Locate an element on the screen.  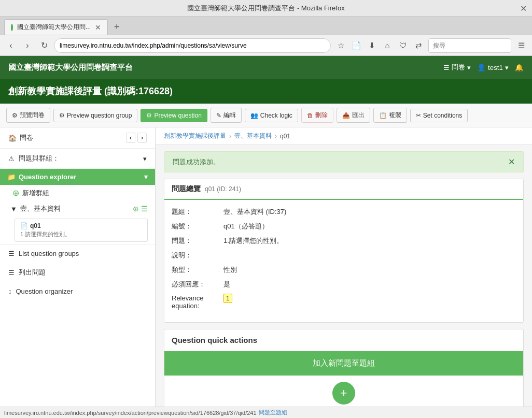
browser-toolbar-icons: ☆ 📄 ⬇ ⌂ 🛡 ⇄ is located at coordinates (380, 46).